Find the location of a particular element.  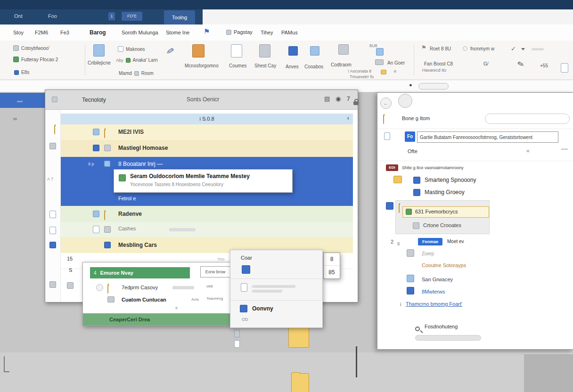

highlight-box: 631 Fvemorbcrycs is located at coordinates (446, 212).